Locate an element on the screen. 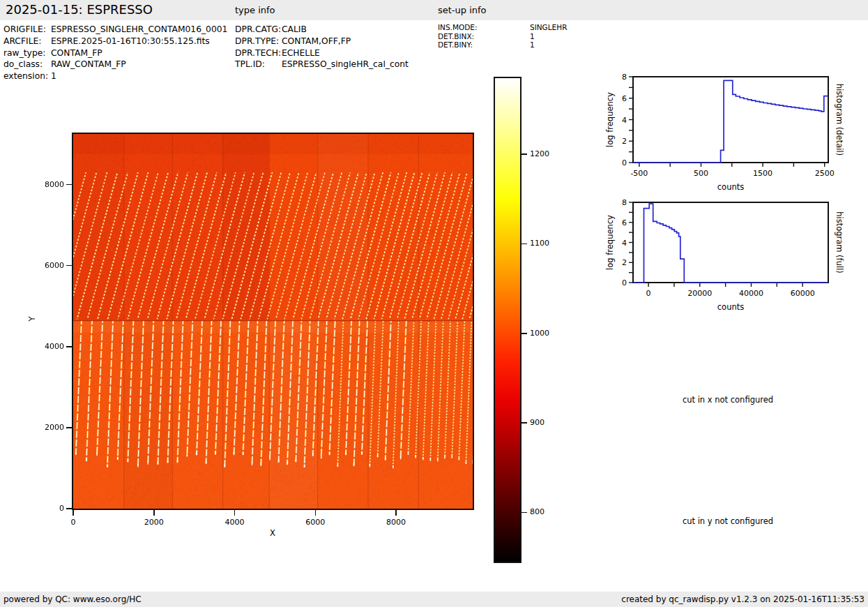 Image resolution: width=868 pixels, height=607 pixels. info-row: DPR.TECH:ECHELLE is located at coordinates (322, 53).